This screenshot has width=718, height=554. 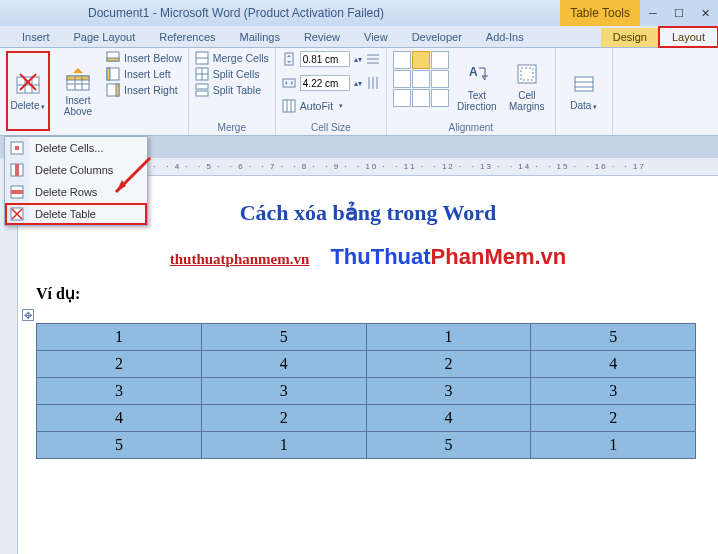 I want to click on insert-below-icon, so click(x=113, y=58).